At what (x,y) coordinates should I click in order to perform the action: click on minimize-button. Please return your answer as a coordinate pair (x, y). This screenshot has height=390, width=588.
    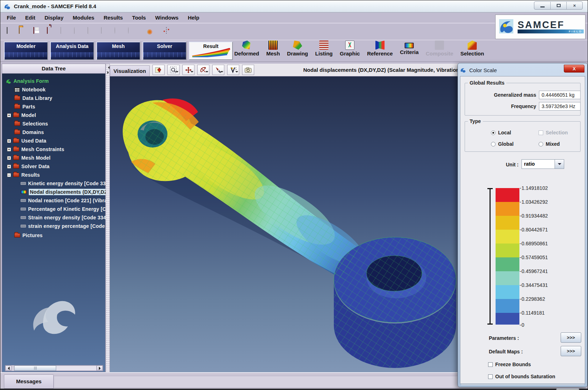
    Looking at the image, I should click on (542, 6).